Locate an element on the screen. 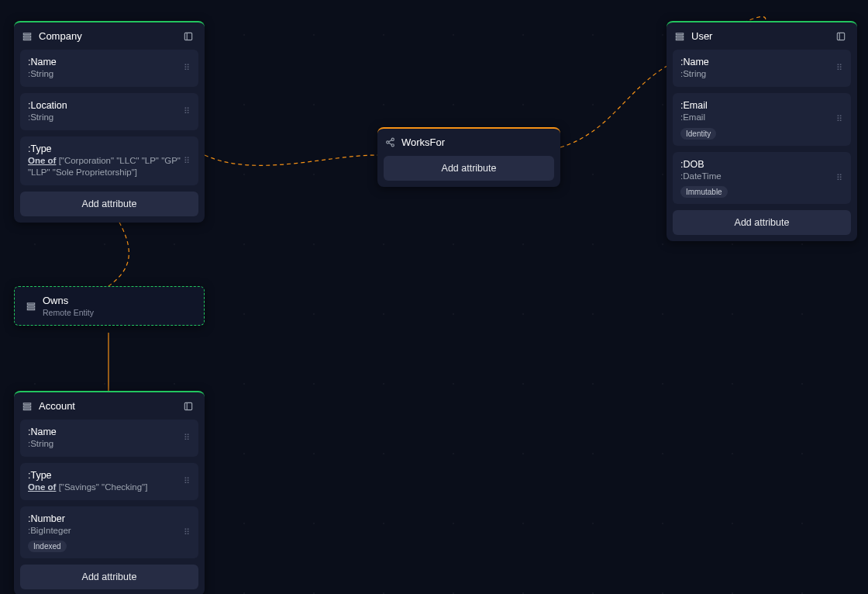 Image resolution: width=868 pixels, height=594 pixels. node-header: User is located at coordinates (762, 36).